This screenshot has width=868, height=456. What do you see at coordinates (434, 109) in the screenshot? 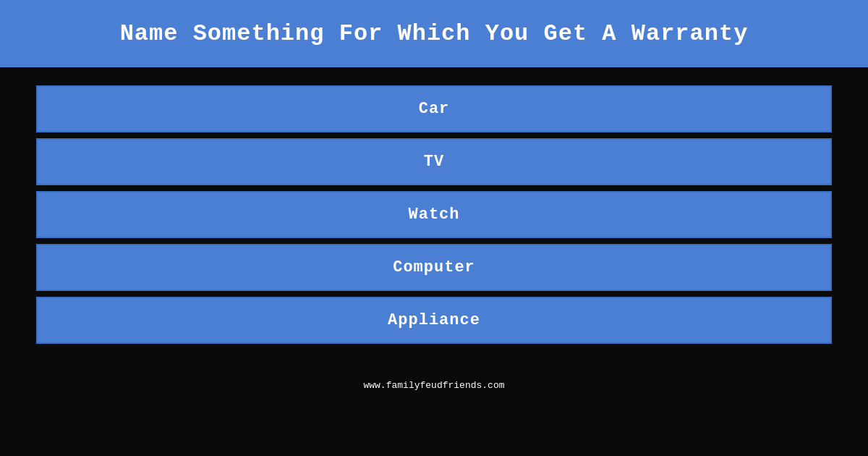
I see `answer-label-1: Car` at bounding box center [434, 109].